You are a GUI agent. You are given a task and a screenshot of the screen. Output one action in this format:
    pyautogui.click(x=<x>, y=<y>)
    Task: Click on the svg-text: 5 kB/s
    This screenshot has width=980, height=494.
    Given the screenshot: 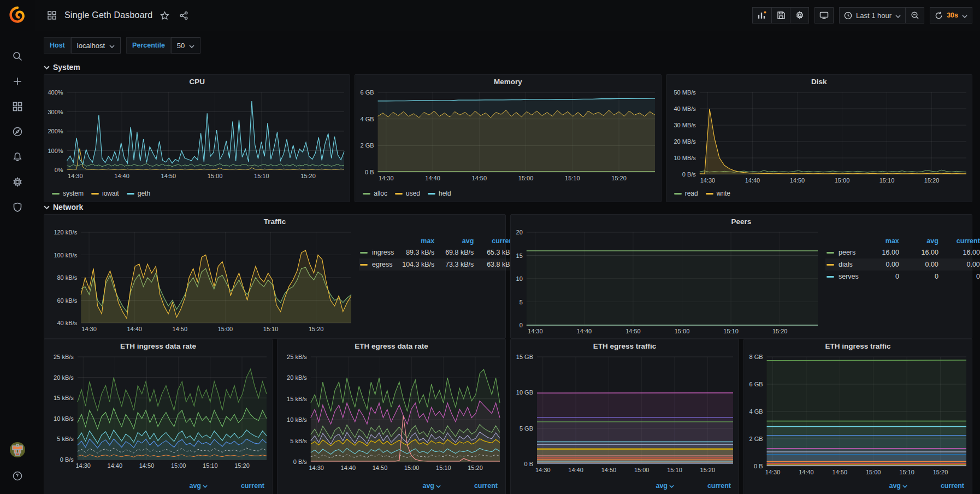 What is the action you would take?
    pyautogui.click(x=66, y=439)
    